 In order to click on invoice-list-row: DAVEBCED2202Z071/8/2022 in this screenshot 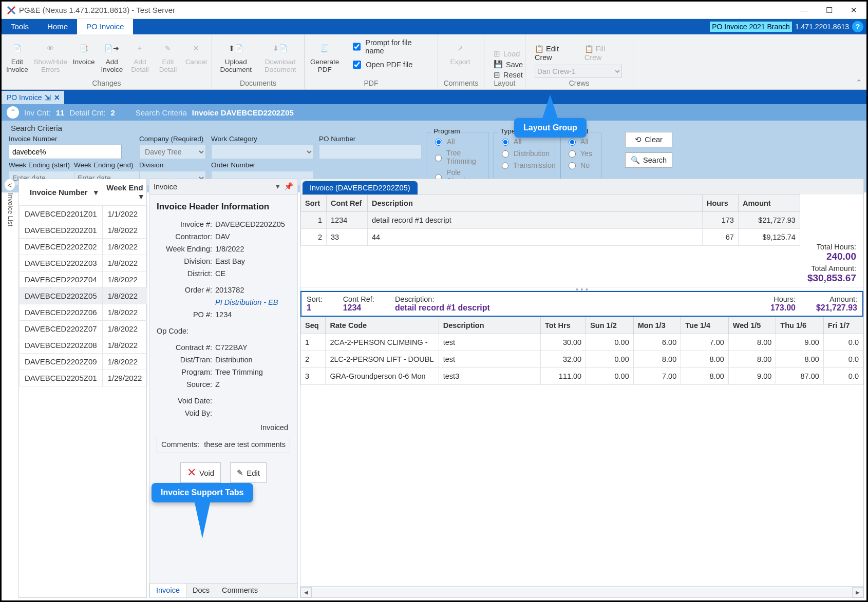, I will do `click(83, 329)`.